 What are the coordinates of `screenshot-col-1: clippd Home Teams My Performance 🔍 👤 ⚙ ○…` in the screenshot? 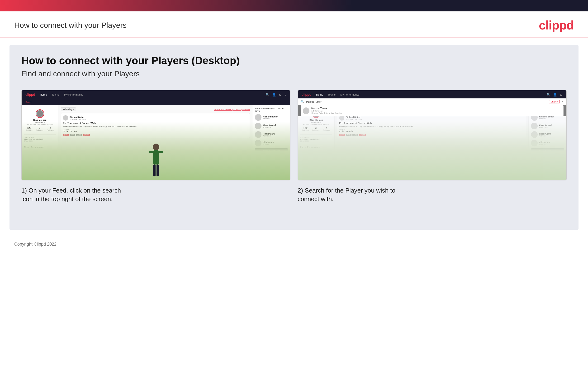 It's located at (156, 147).